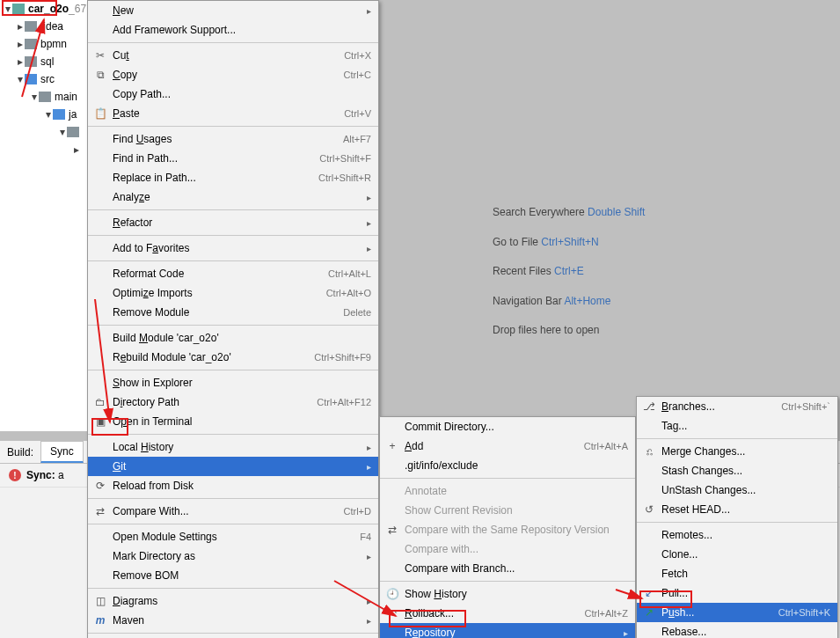 Image resolution: width=840 pixels, height=638 pixels. I want to click on menu-reset-head: ↺Reset HEAD..., so click(737, 510).